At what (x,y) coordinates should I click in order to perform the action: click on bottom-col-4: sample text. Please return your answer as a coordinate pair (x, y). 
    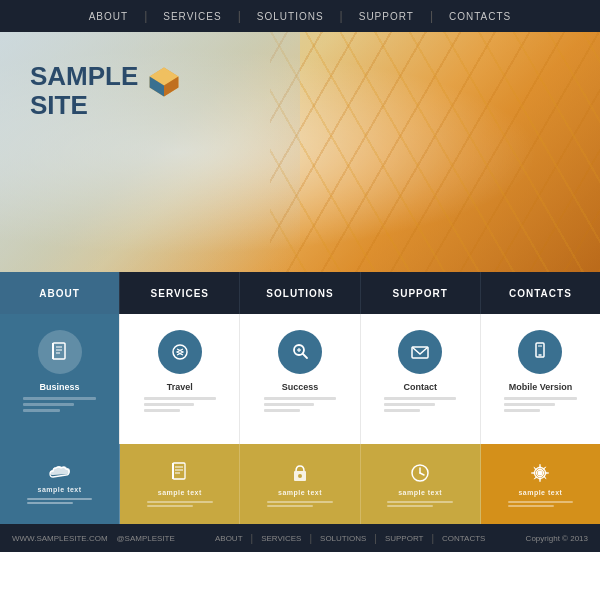
    Looking at the image, I should click on (540, 484).